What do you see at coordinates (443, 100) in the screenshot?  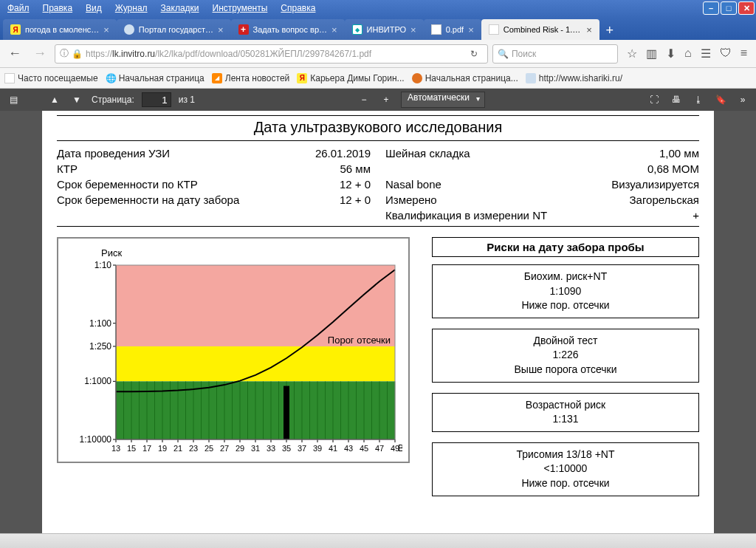 I see `zoom-select: Автоматически` at bounding box center [443, 100].